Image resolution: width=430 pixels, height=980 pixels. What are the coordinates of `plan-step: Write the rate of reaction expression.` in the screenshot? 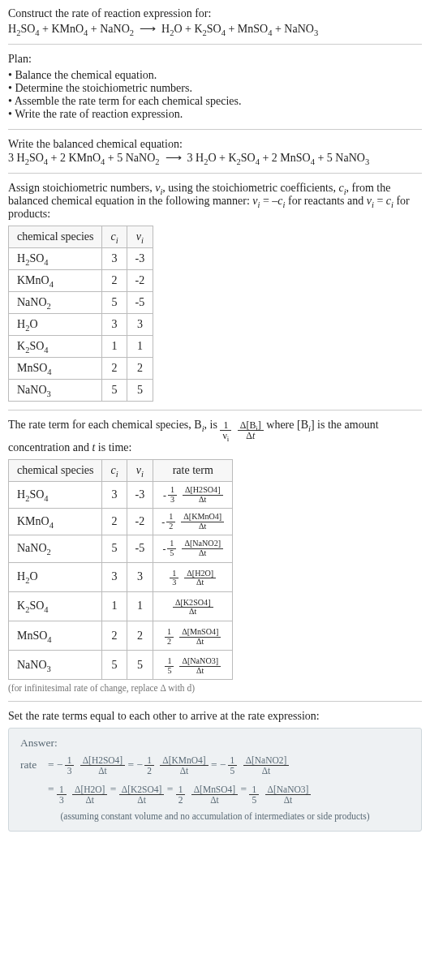 It's located at (215, 114).